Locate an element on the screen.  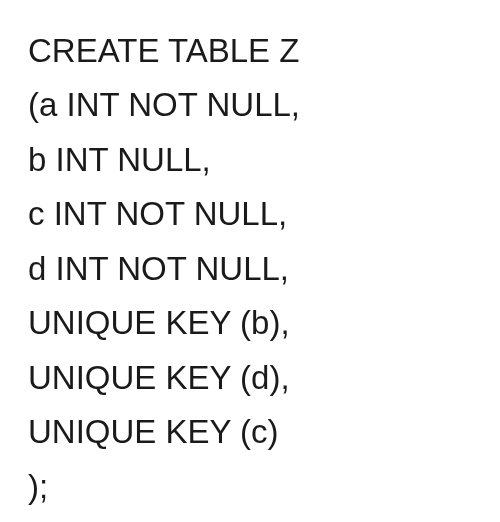
sql-line: ); is located at coordinates (250, 487).